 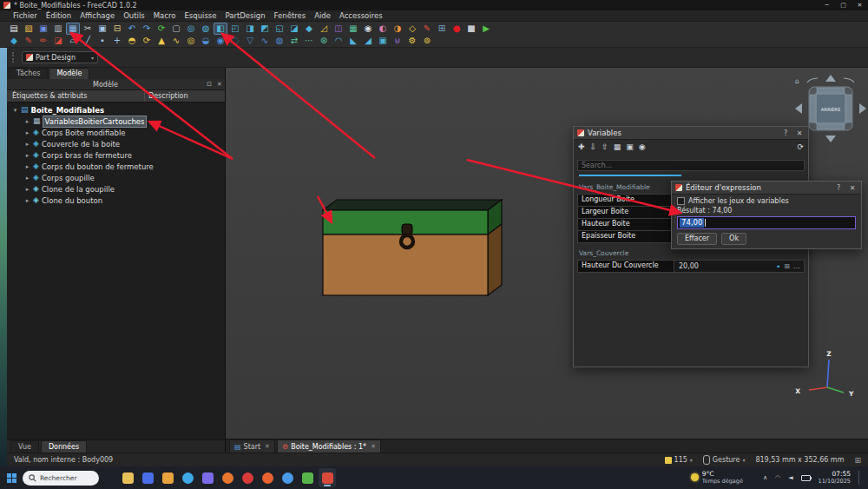 I want to click on menu-esquisse: Esquisse, so click(x=200, y=16).